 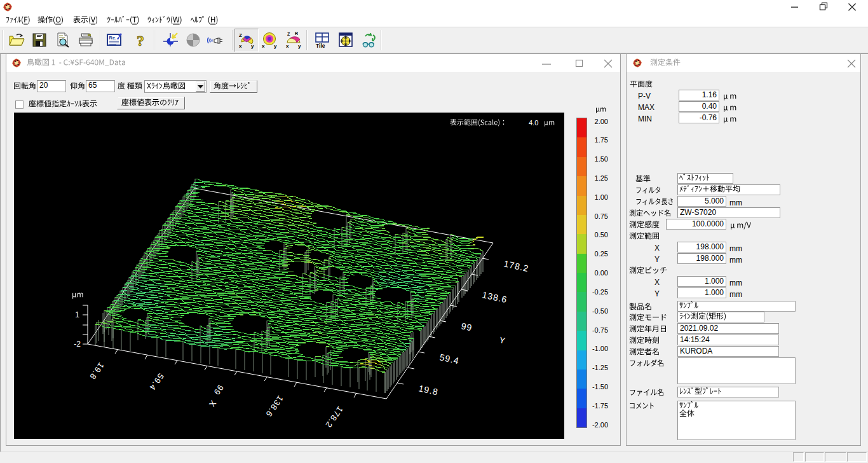 I want to click on svg-text: -2, so click(x=78, y=344).